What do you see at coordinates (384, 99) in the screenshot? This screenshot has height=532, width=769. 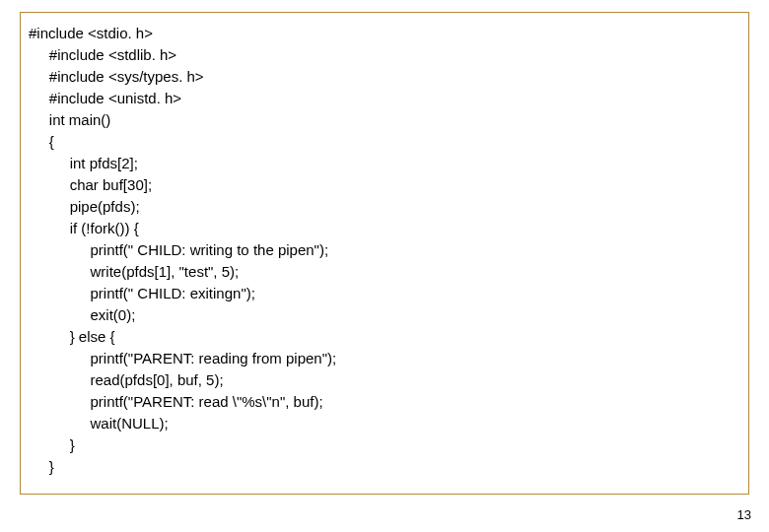 I see `code-line: #include <unistd. h>` at bounding box center [384, 99].